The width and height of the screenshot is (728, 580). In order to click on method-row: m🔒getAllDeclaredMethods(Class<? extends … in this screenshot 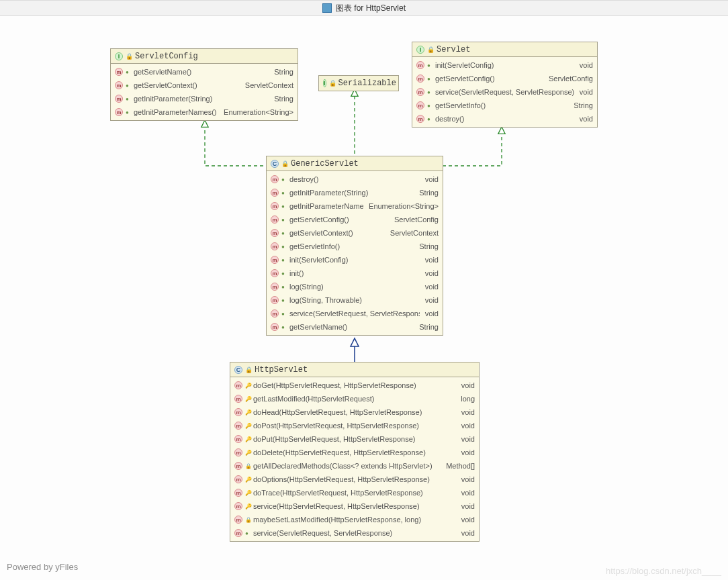, I will do `click(355, 466)`.